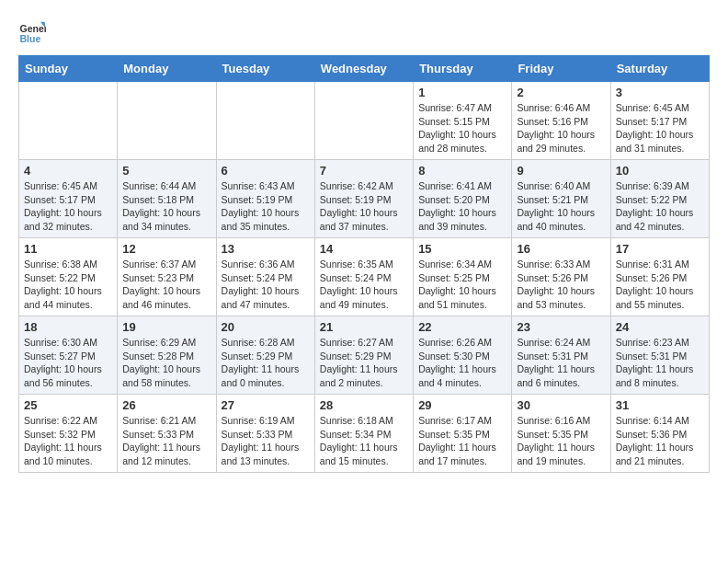  I want to click on day-cell: 6Sunrise: 6:43 AM Sunset: 5:19 PM Daylig…, so click(265, 199).